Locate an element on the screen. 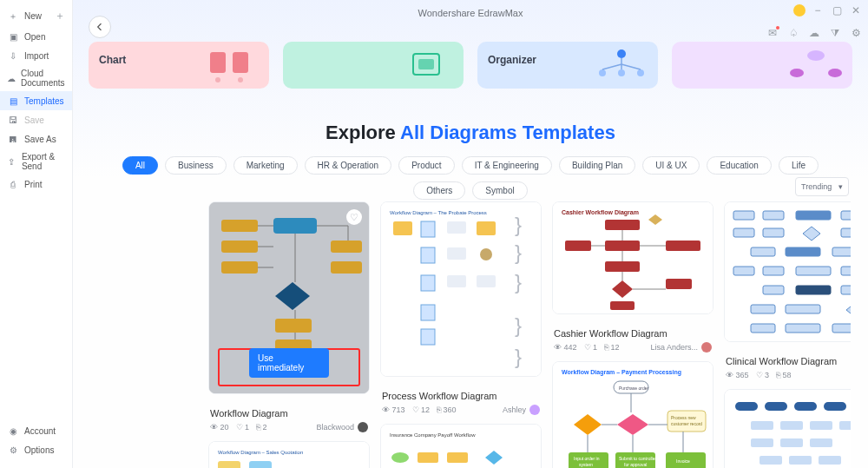 The image size is (868, 468). sidebar-item-label: Save is located at coordinates (35, 120).